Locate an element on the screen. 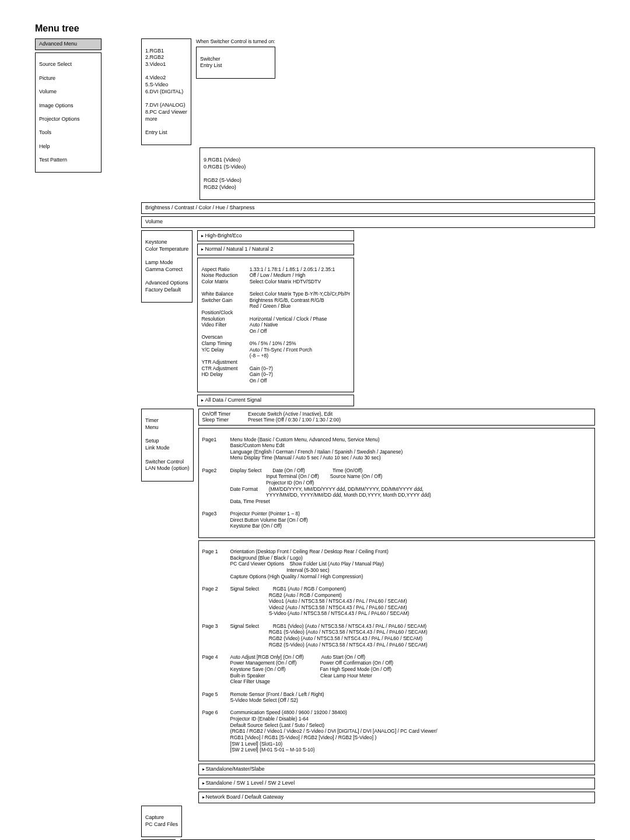  switcher-note: When Switcher Control is turned on: is located at coordinates (236, 41).